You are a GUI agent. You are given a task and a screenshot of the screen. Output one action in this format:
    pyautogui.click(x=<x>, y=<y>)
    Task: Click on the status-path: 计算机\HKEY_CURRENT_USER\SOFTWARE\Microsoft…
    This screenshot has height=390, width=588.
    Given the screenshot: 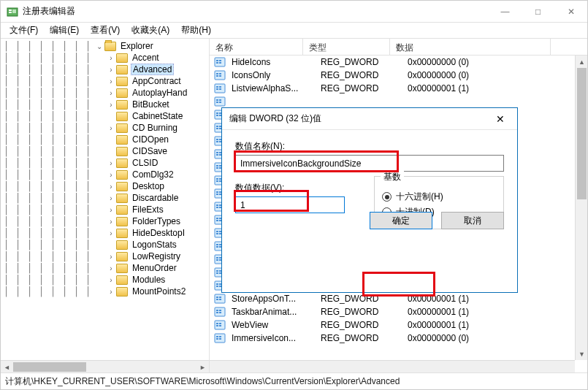 What is the action you would take?
    pyautogui.click(x=202, y=381)
    